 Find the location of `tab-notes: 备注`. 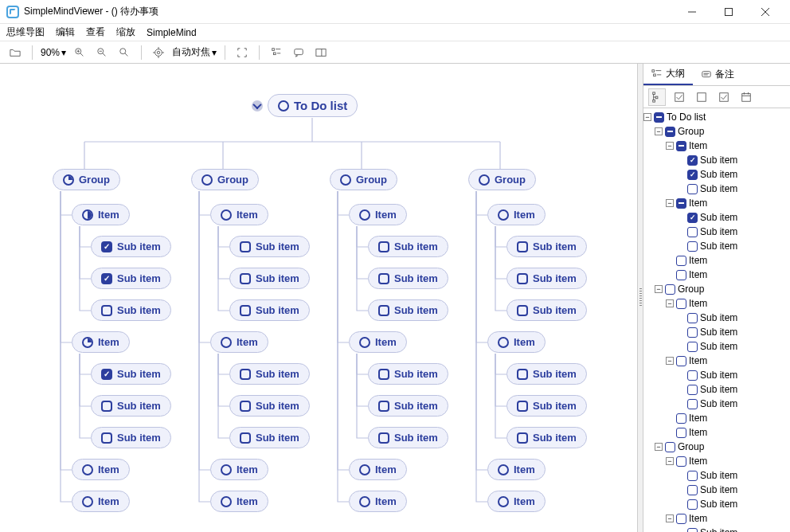

tab-notes: 备注 is located at coordinates (718, 75).